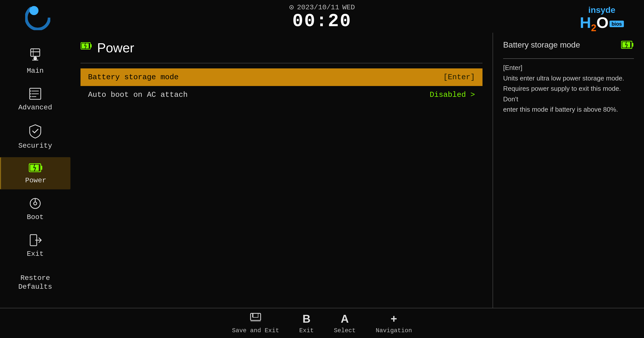  Describe the element at coordinates (322, 323) in the screenshot. I see `footer: Save and Exit B Exit A Select + Navigati…` at that location.